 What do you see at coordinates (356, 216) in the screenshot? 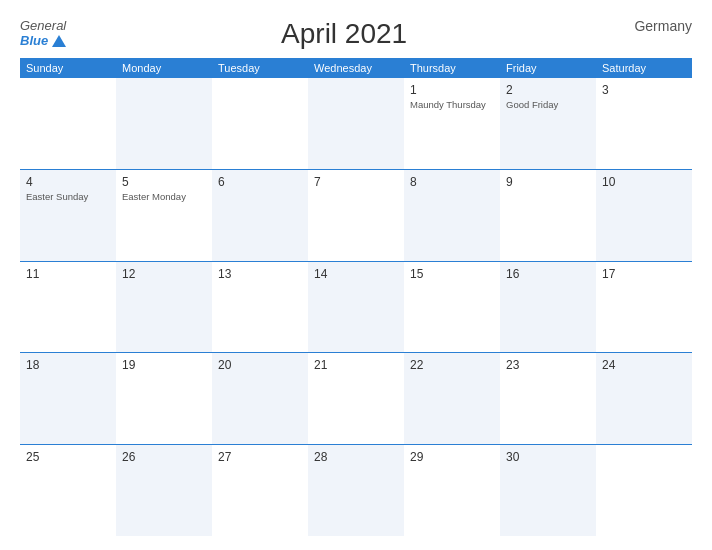
I see `cal-cell-w2-d4: 7` at bounding box center [356, 216].